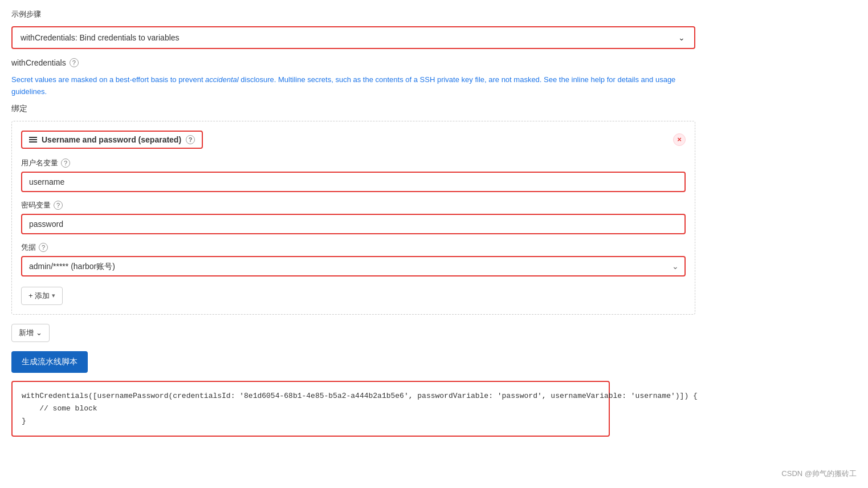 This screenshot has width=868, height=488. What do you see at coordinates (58, 205) in the screenshot?
I see `password-help-icon: ?` at bounding box center [58, 205].